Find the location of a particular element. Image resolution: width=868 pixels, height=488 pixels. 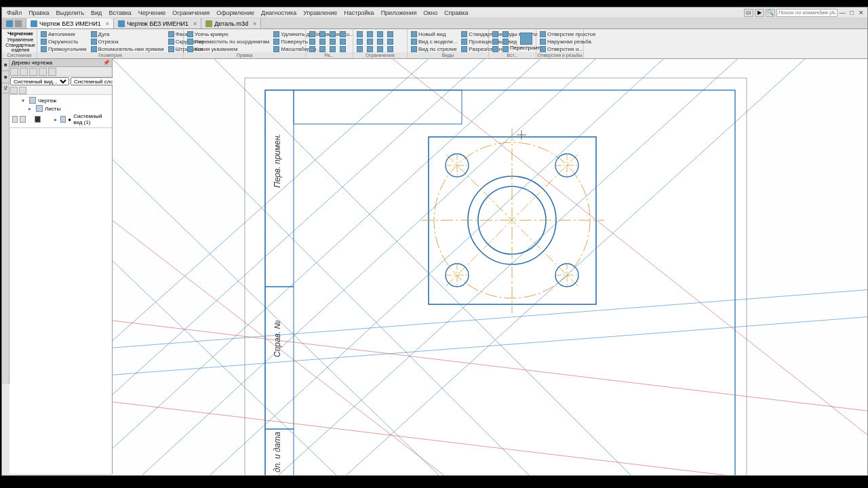

move-button: Переместить по координатам is located at coordinates (228, 41).